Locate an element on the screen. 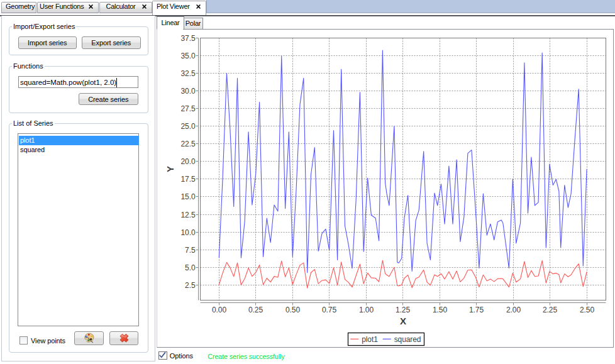 The width and height of the screenshot is (615, 364). svg-text: 37.5 is located at coordinates (189, 38).